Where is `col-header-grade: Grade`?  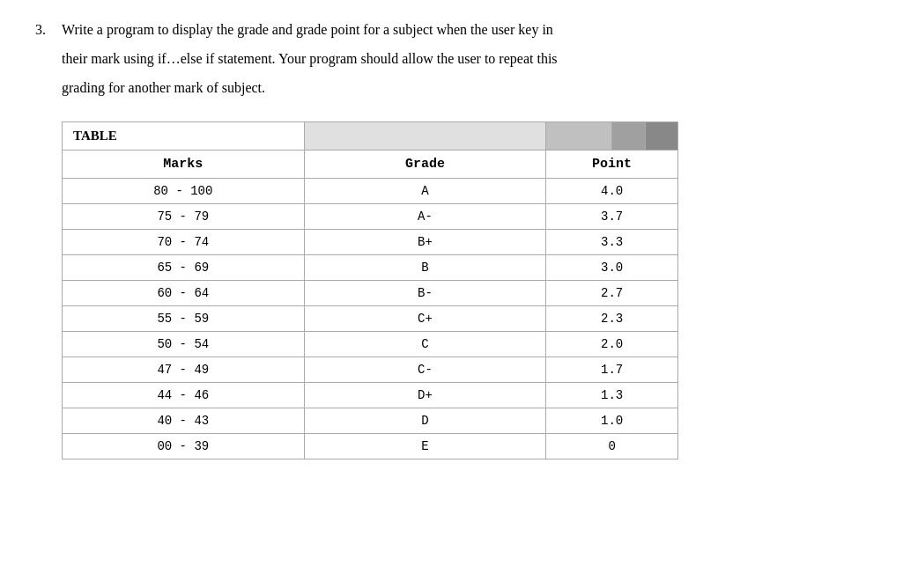 col-header-grade: Grade is located at coordinates (425, 164).